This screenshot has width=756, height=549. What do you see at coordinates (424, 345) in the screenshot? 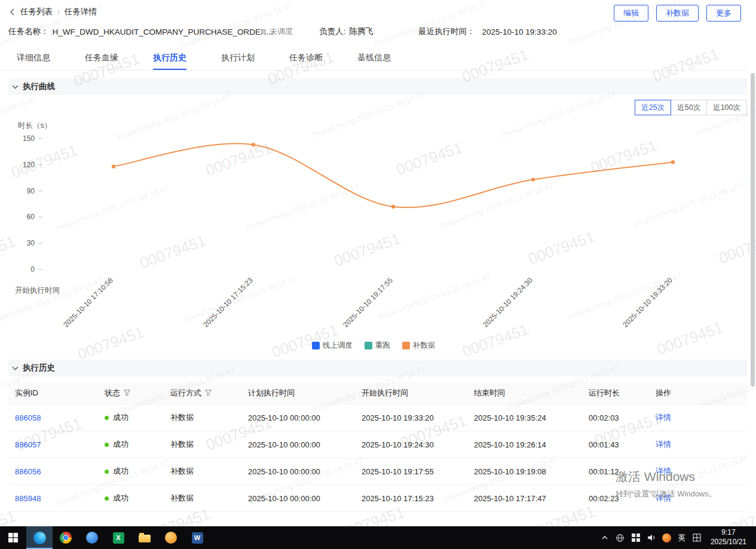
I see `legend-label: 补数据` at bounding box center [424, 345].